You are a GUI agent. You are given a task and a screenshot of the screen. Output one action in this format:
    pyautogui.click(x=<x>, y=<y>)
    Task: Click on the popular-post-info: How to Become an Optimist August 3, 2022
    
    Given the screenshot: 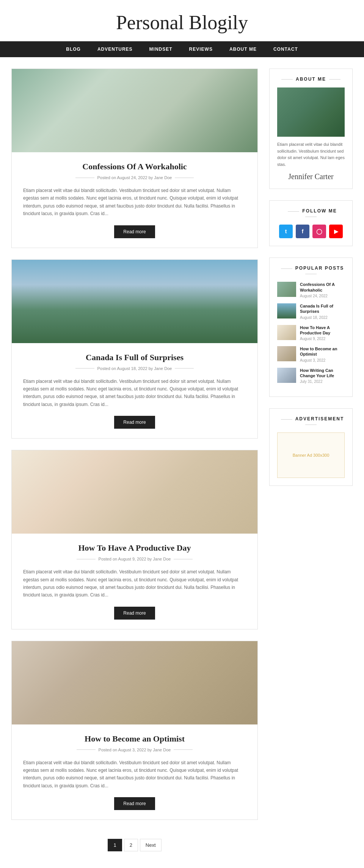 What is the action you would take?
    pyautogui.click(x=322, y=354)
    